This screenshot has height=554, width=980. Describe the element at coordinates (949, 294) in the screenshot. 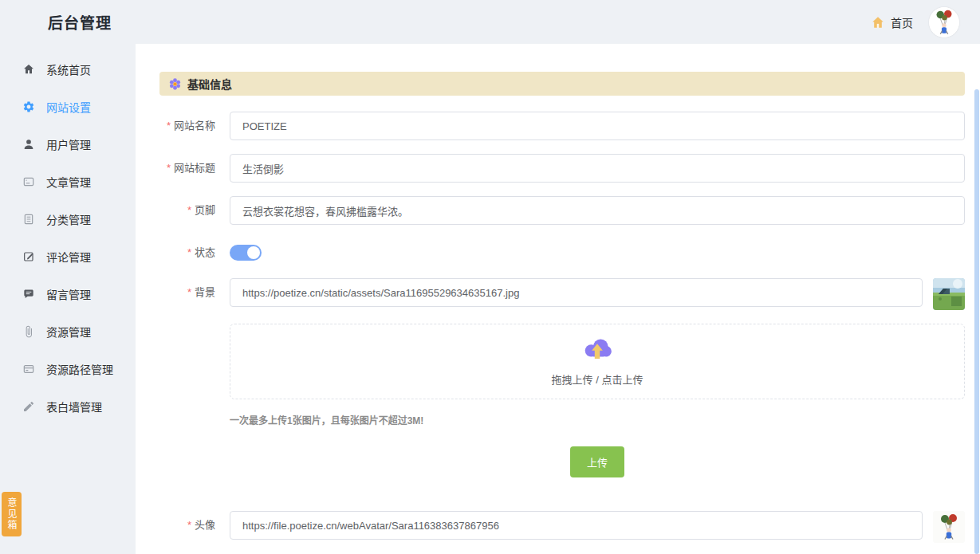

I see `background-thumbnail` at that location.